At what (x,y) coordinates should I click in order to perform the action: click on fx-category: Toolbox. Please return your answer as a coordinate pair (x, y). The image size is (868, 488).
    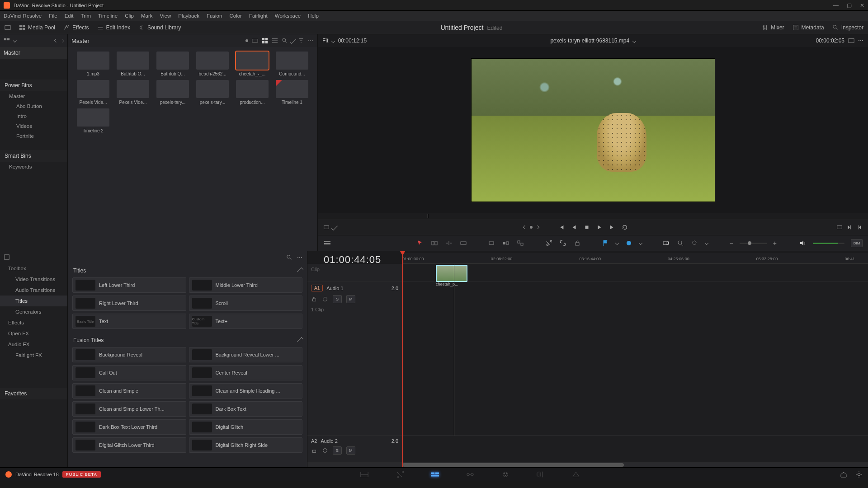
    Looking at the image, I should click on (33, 268).